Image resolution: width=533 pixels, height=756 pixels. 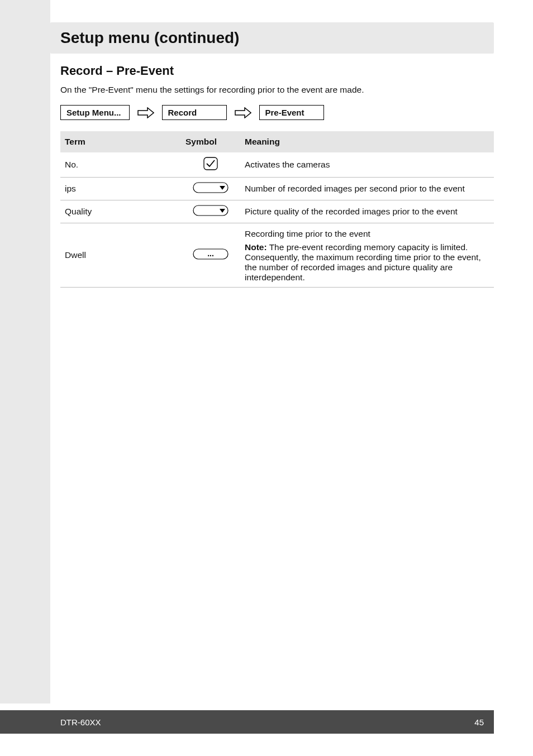 I want to click on meaning-cell: Activates the cameras, so click(x=367, y=165).